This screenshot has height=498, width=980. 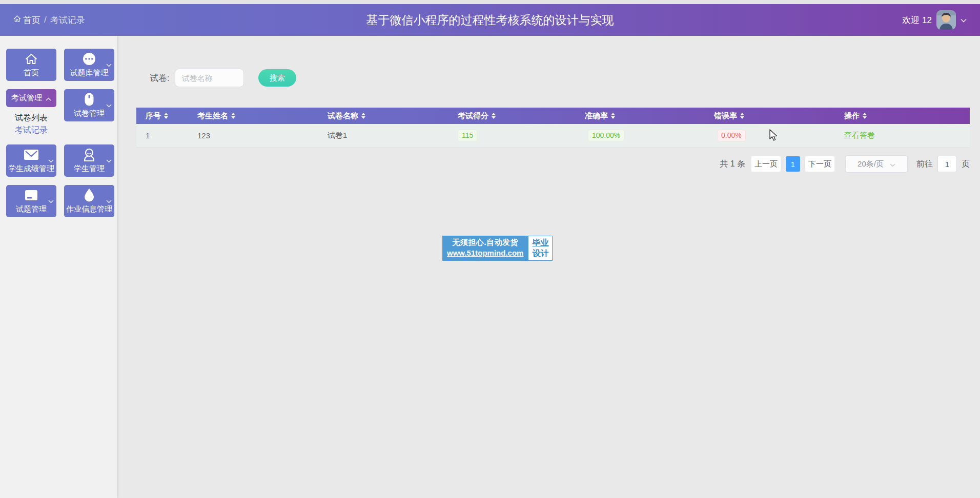 I want to click on breadcrumb-home-label: 首页, so click(x=32, y=20).